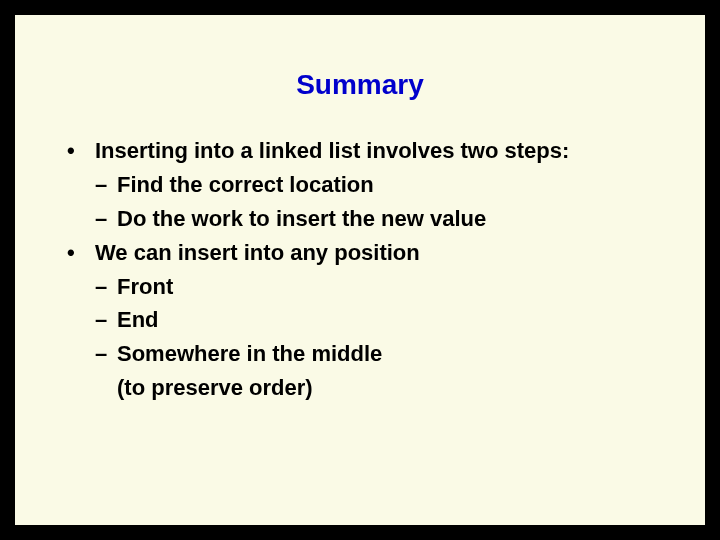 The image size is (720, 540). What do you see at coordinates (366, 287) in the screenshot?
I see `sub-item: – Front` at bounding box center [366, 287].